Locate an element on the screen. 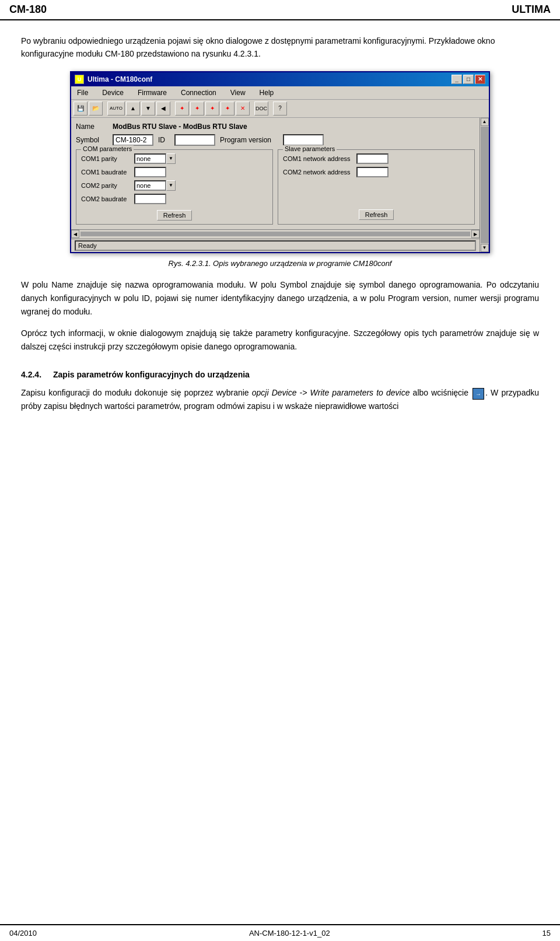 This screenshot has height=941, width=560. hscroll-track is located at coordinates (275, 234).